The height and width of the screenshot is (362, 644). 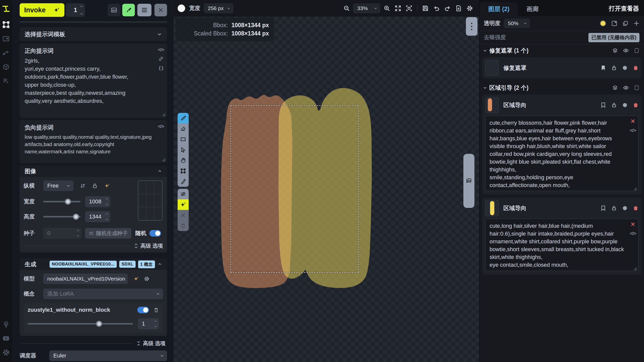 What do you see at coordinates (517, 23) in the screenshot?
I see `opacity-select: 50%` at bounding box center [517, 23].